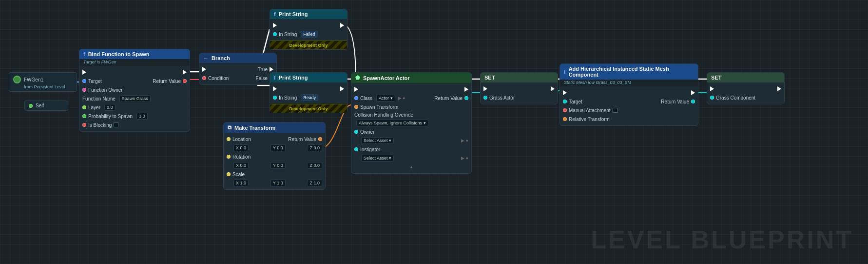 The width and height of the screenshot is (868, 264). Describe the element at coordinates (411, 123) in the screenshot. I see `spawn-actor-node: ⬟ SpawnActor Actor Class Actor ▾ ▶ ●` at that location.